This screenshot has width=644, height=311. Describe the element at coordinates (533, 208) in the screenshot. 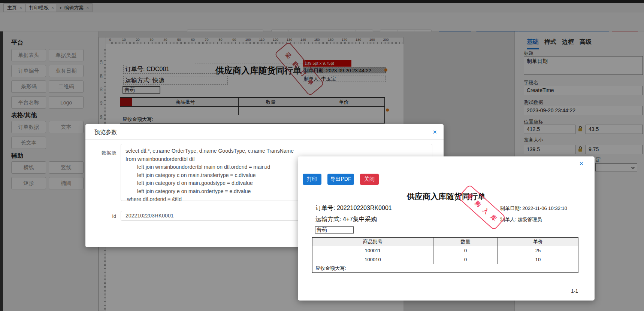

I see `preview-create-date: 制单日期: 2022-11-06 10:32:10` at that location.